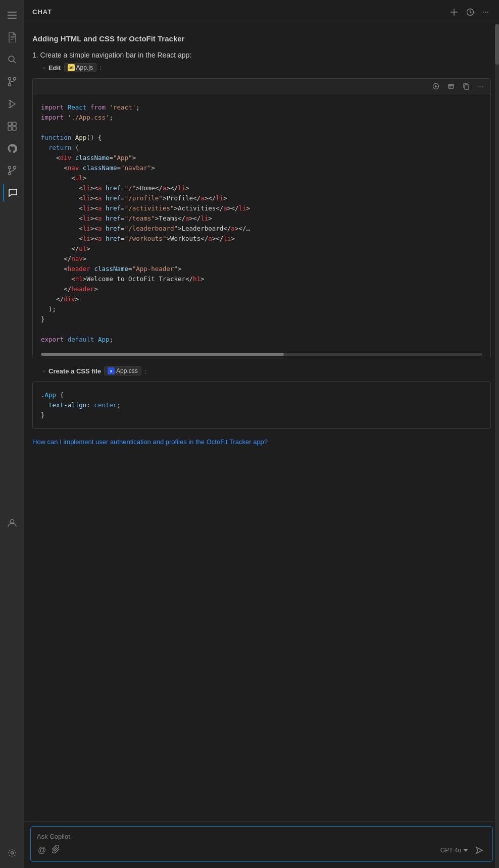 The height and width of the screenshot is (868, 499). I want to click on at-symbol: @, so click(42, 850).